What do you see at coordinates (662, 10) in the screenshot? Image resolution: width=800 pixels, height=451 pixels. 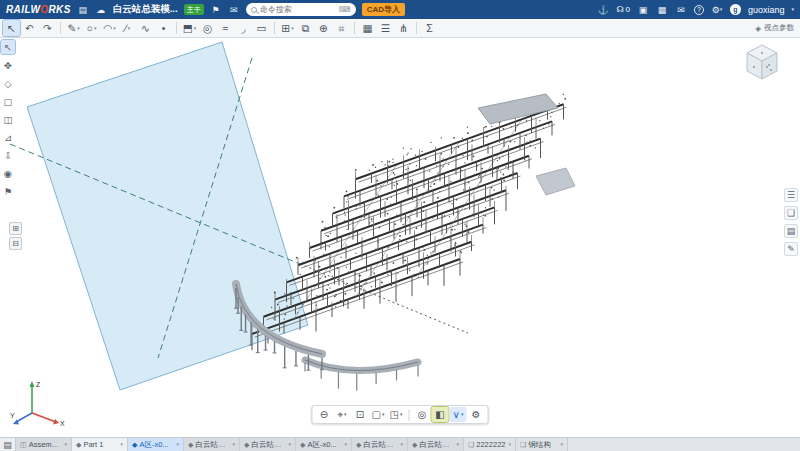 I see `apps-grid-icon: ▦` at bounding box center [662, 10].